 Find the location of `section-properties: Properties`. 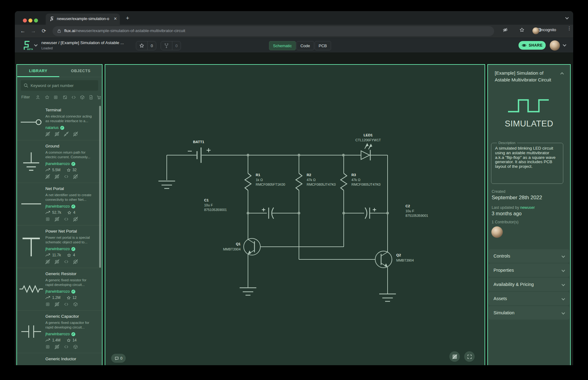

section-properties: Properties is located at coordinates (529, 270).